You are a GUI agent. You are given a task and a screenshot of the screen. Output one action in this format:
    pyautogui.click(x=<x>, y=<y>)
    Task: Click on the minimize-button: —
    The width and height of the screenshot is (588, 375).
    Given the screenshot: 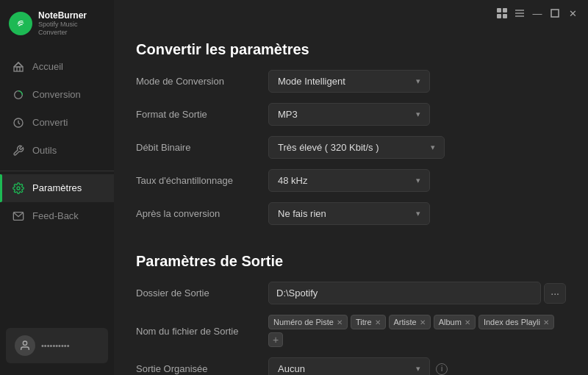 What is the action you would take?
    pyautogui.click(x=537, y=13)
    